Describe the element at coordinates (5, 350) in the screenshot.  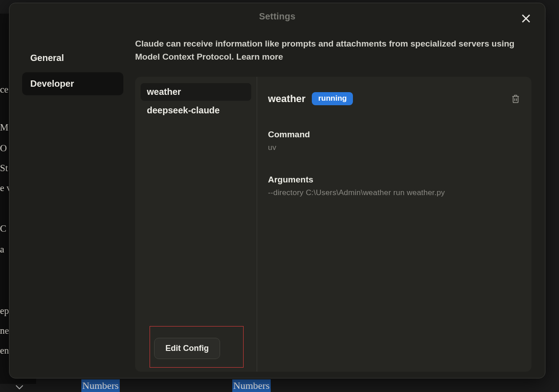
I see `bg-text: en` at that location.